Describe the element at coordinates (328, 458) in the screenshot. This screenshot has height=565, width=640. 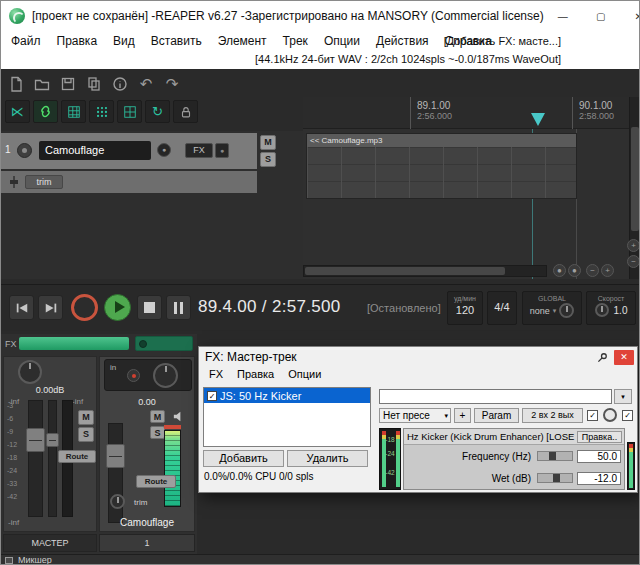
I see `fx-delete-button: Удалить` at that location.